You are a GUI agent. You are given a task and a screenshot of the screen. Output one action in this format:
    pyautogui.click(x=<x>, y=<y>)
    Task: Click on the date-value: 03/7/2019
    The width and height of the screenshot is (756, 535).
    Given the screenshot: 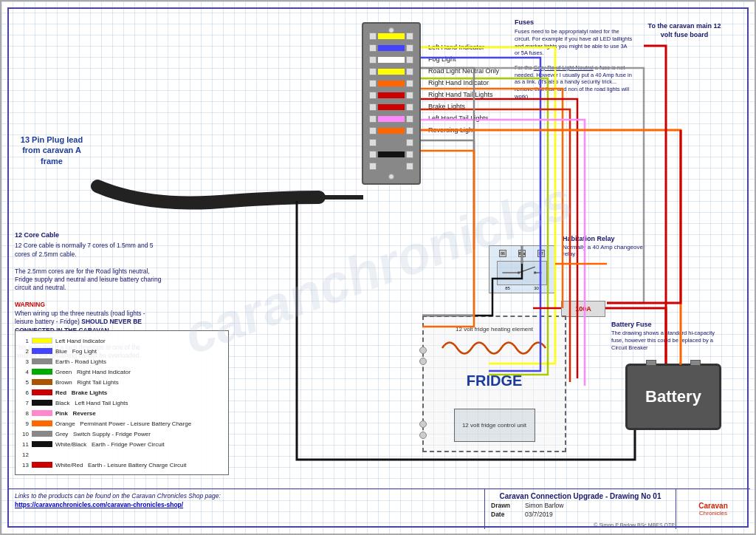 What is the action you would take?
    pyautogui.click(x=539, y=514)
    